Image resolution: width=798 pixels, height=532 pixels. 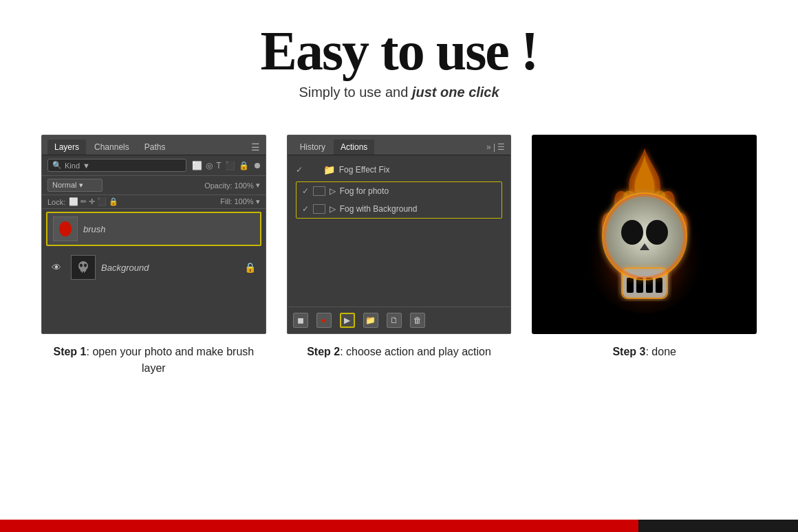 What do you see at coordinates (399, 231) in the screenshot?
I see `ap-content: ✓ 📁 Fog Effect Fix ✓ ▷ Fog for photo` at bounding box center [399, 231].